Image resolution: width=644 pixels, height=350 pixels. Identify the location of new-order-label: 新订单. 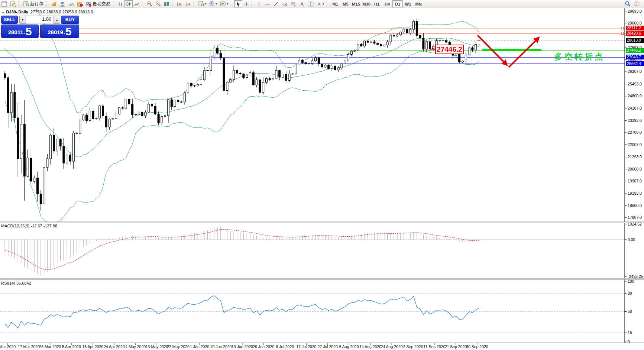
(37, 4).